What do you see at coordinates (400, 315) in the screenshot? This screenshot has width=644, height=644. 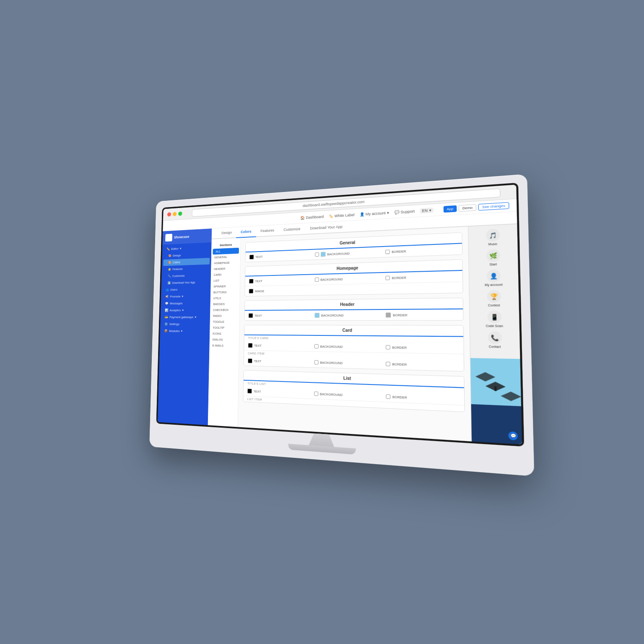 I see `header-border-label: BORDER` at bounding box center [400, 315].